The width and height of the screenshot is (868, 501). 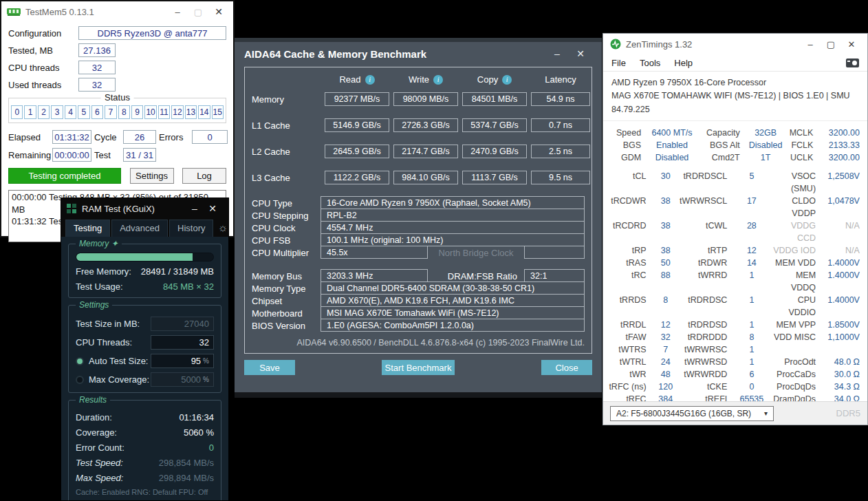 I want to click on copy-value: 2470.9 GB/s, so click(x=495, y=151).